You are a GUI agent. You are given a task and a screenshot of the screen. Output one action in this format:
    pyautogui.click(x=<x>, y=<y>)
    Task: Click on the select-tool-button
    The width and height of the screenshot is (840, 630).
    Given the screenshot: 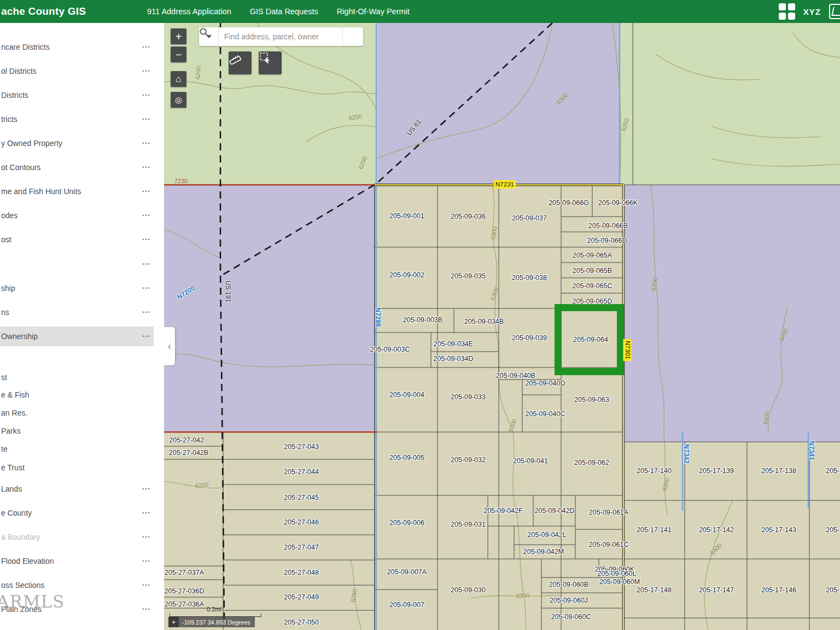 What is the action you would take?
    pyautogui.click(x=270, y=63)
    